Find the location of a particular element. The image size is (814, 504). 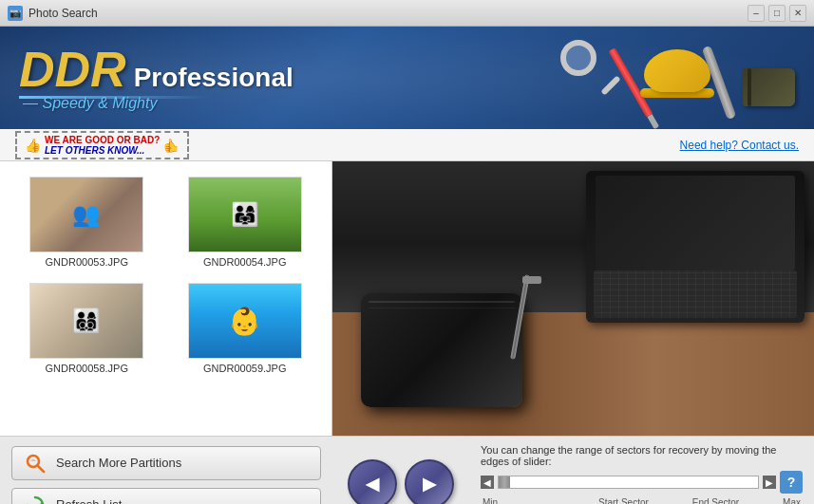

thumbs-icon: 👍 is located at coordinates (32, 145).